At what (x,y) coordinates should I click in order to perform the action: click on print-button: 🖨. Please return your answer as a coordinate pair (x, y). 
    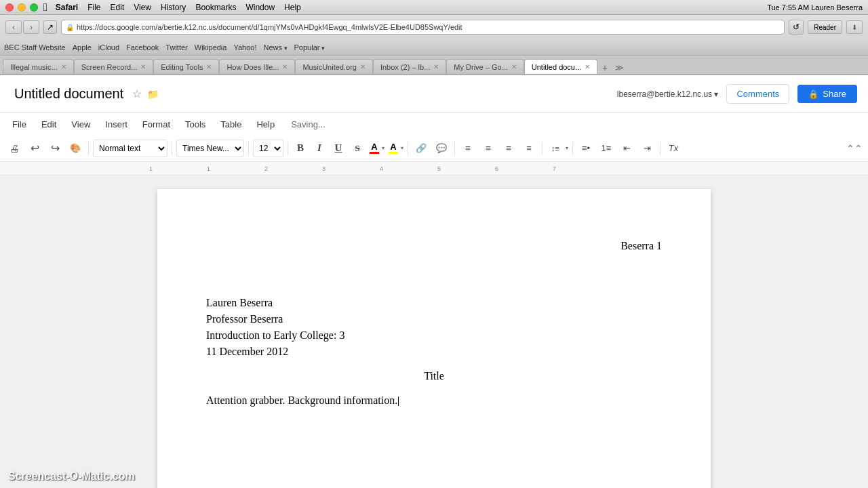
    Looking at the image, I should click on (14, 148).